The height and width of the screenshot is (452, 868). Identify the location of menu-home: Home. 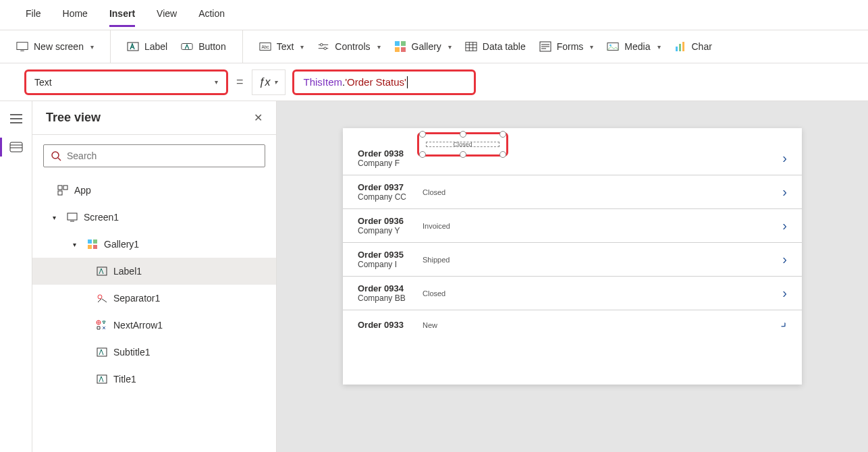
(76, 15).